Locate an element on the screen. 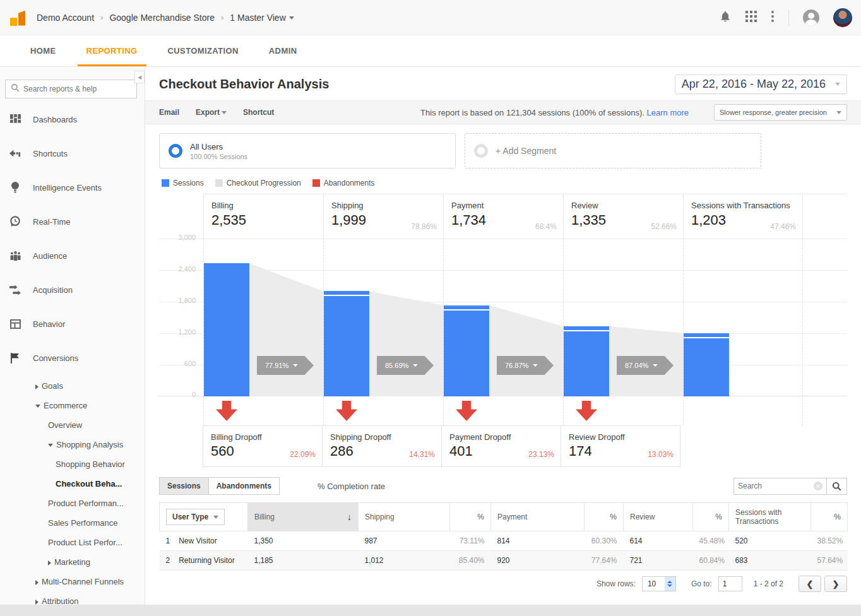 This screenshot has width=861, height=616. sessions-bar-review is located at coordinates (586, 361).